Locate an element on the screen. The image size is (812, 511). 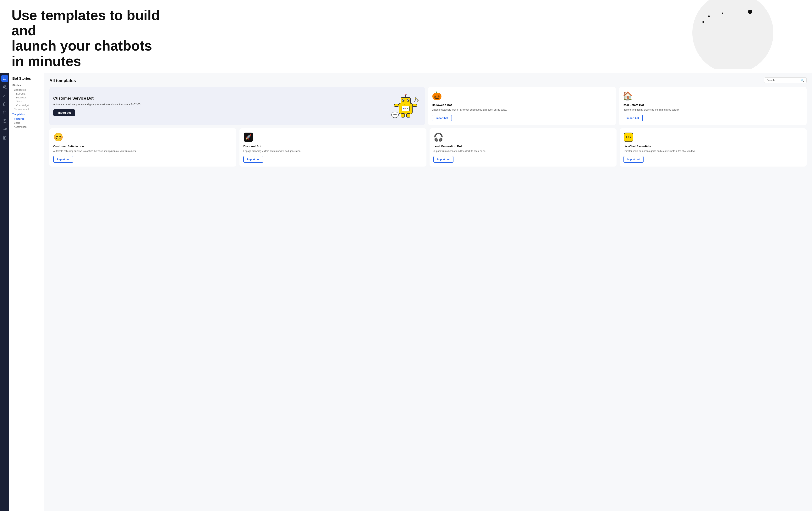
hero-bg-circle is located at coordinates (733, 34).